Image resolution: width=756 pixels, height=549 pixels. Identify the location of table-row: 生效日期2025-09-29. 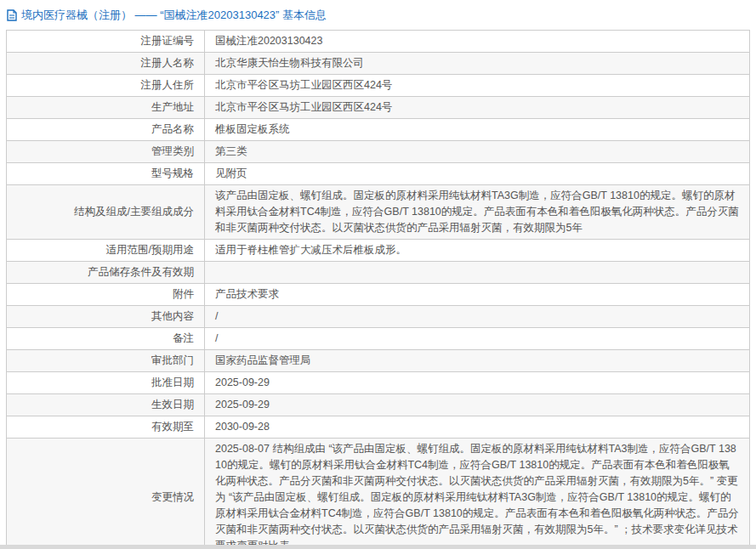
(378, 405).